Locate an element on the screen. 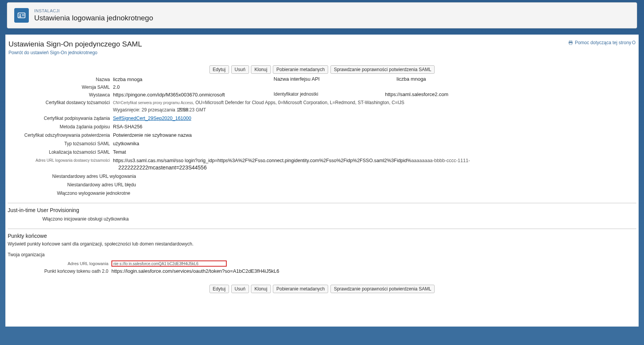 The image size is (644, 345). label-req-sig-method: Metoda żądania podpisu is located at coordinates (61, 127).